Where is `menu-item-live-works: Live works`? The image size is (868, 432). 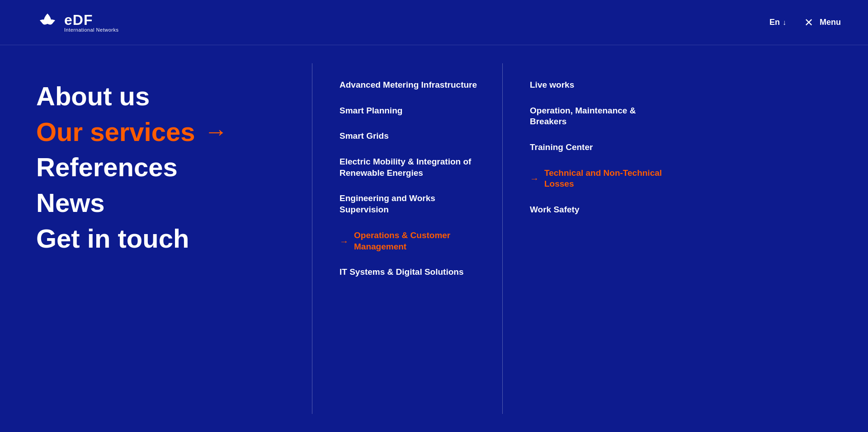
menu-item-live-works: Live works is located at coordinates (602, 85).